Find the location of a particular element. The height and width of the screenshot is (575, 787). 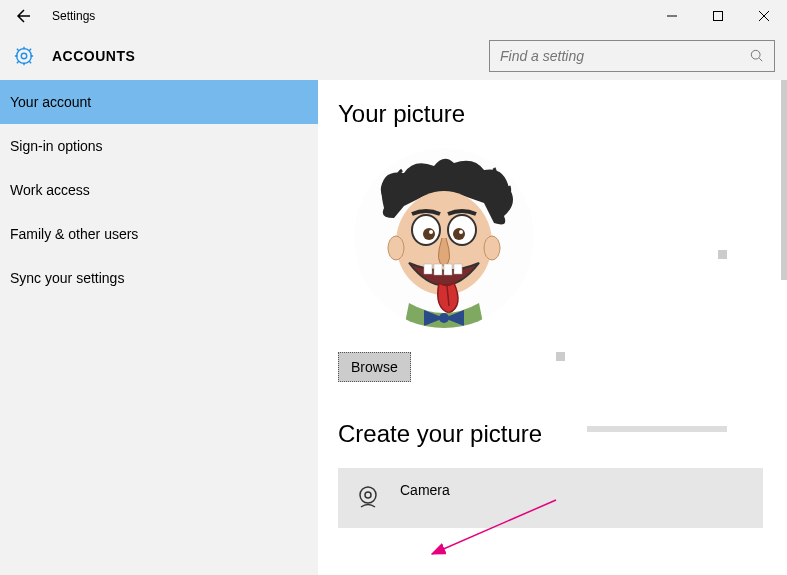

sidebar-item-family-users: Family & other users is located at coordinates (159, 234).